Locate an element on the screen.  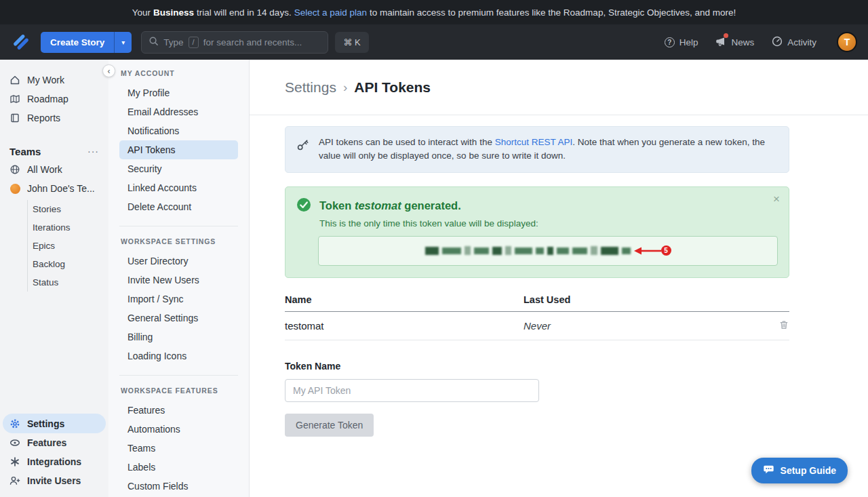
sidebar-item-status: Status is located at coordinates (71, 282).